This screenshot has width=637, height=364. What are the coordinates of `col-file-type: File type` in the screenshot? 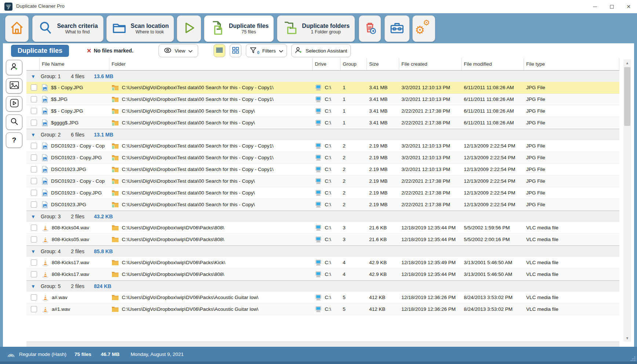 It's located at (572, 64).